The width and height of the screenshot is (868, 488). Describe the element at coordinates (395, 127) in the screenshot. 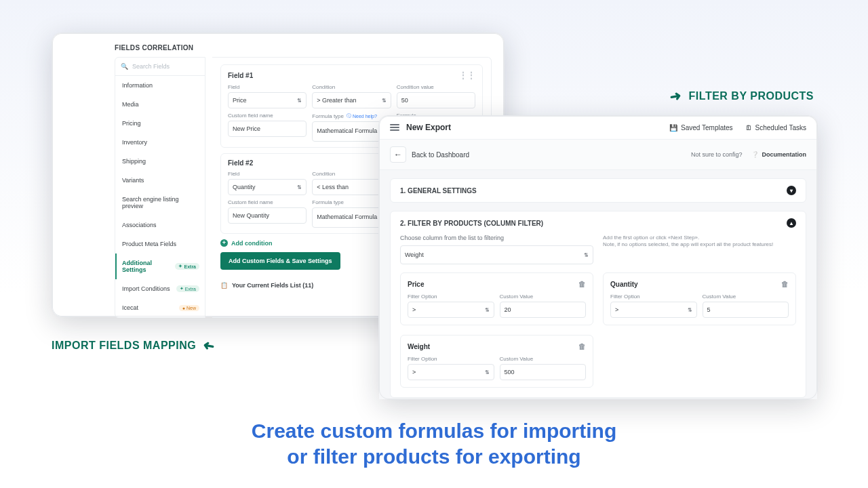

I see `menu-icon` at that location.